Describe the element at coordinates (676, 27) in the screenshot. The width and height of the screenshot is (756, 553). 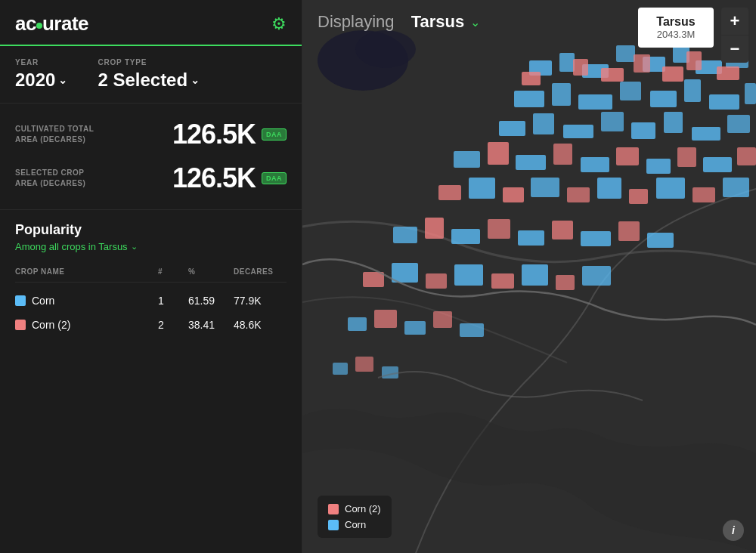
I see `info-box: Tarsus 2043.3M` at that location.